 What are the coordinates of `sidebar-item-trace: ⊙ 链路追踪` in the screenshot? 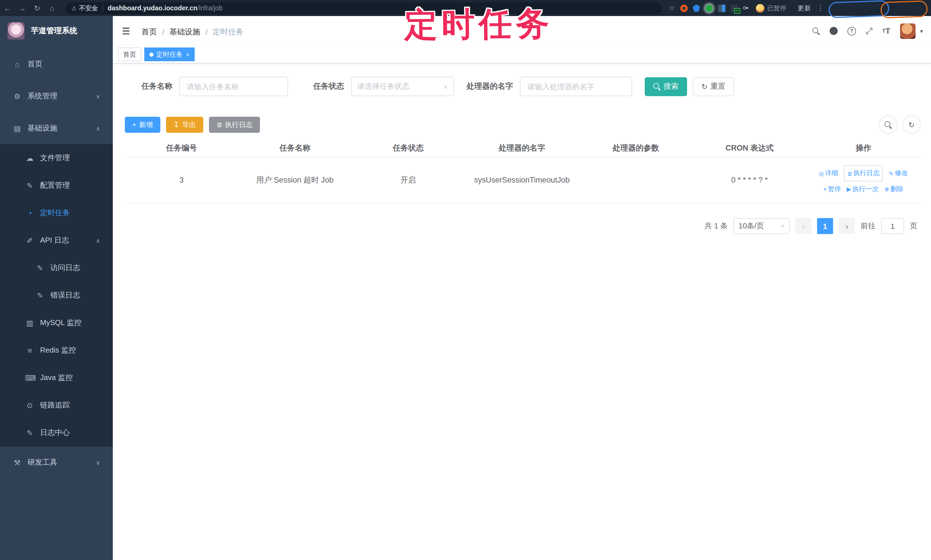 It's located at (57, 405).